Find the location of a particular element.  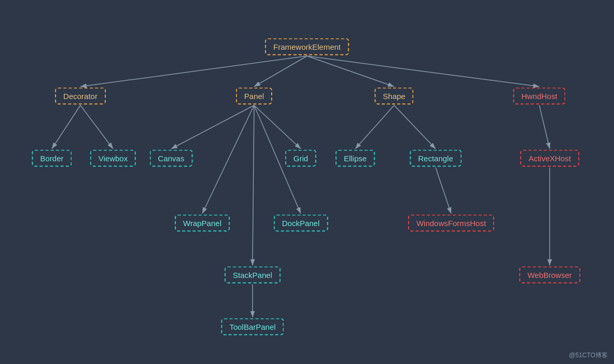

node-hwndhost: HwndHost is located at coordinates (539, 96).